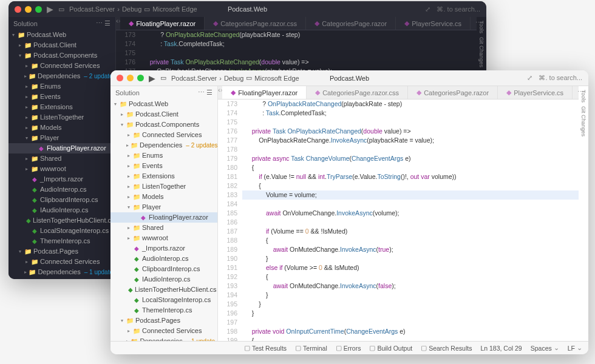 The width and height of the screenshot is (595, 364). What do you see at coordinates (501, 348) in the screenshot?
I see `cursor-position: Ln 183, Col 29` at bounding box center [501, 348].